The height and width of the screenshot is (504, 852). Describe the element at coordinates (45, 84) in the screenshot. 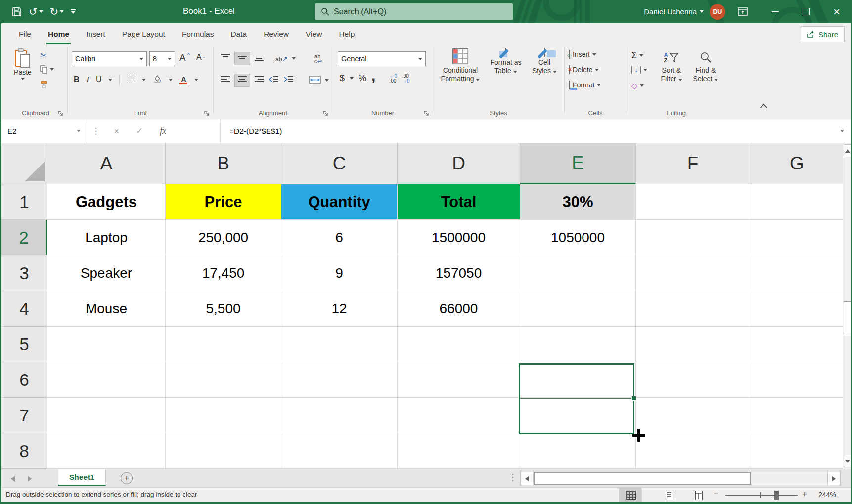

I see `format-painter-button` at that location.